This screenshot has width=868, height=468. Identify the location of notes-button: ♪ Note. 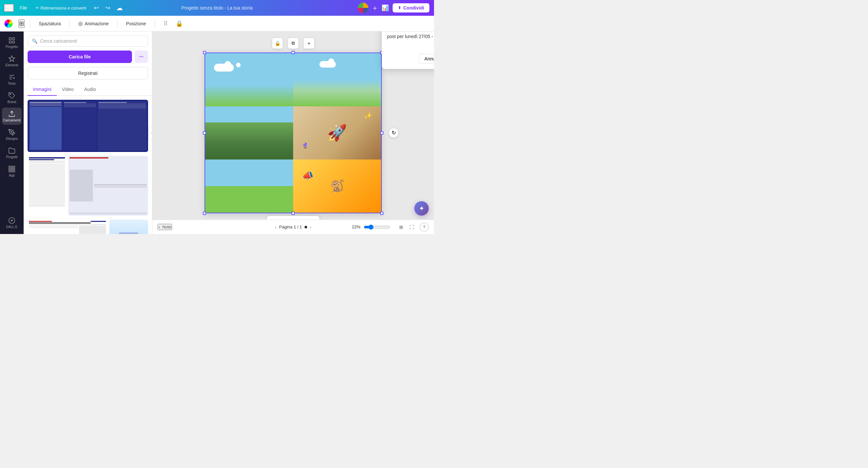
(165, 227).